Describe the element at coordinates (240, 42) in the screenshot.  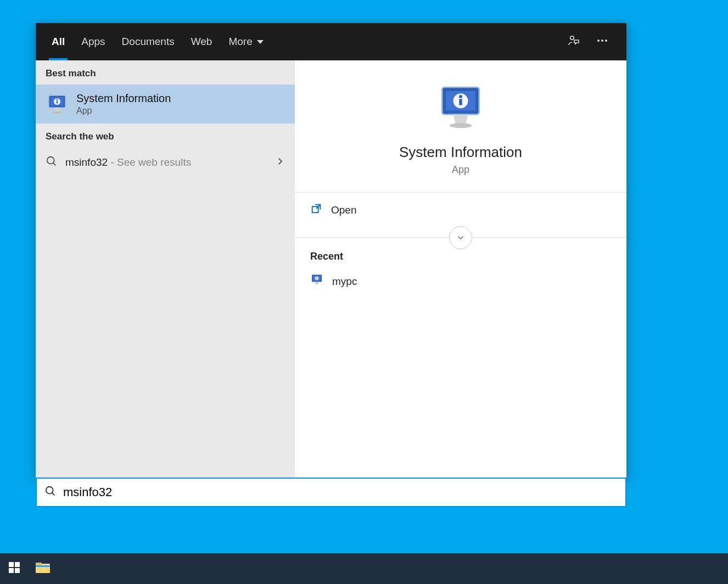
I see `tab-label: More` at that location.